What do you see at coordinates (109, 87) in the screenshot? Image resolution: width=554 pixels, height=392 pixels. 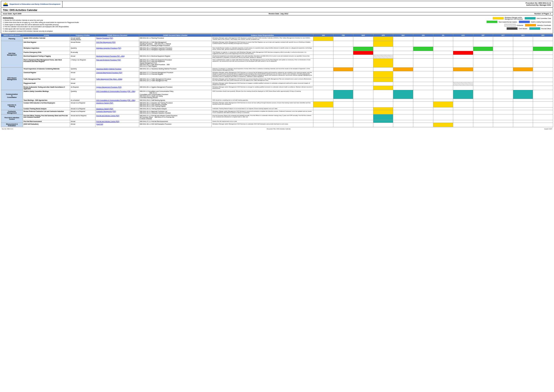 I see `hygiene-link: Hygiene Management Procedure (PDF)` at bounding box center [109, 87].